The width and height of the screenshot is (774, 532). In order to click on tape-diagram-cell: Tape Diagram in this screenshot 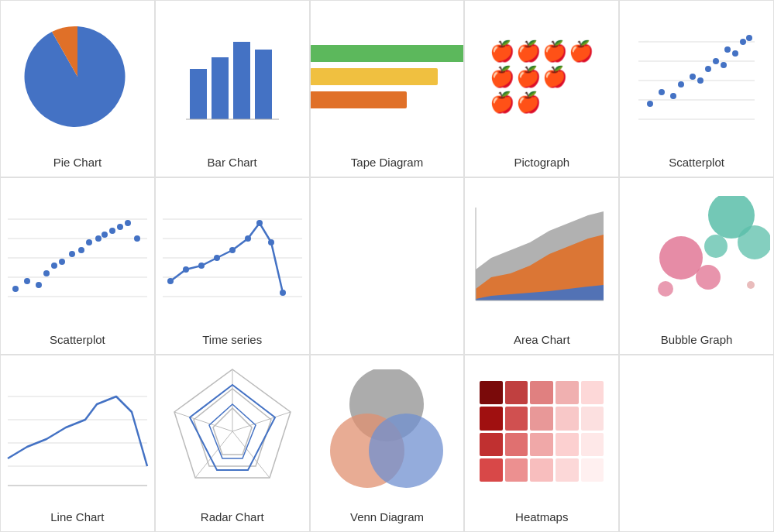, I will do `click(387, 88)`.